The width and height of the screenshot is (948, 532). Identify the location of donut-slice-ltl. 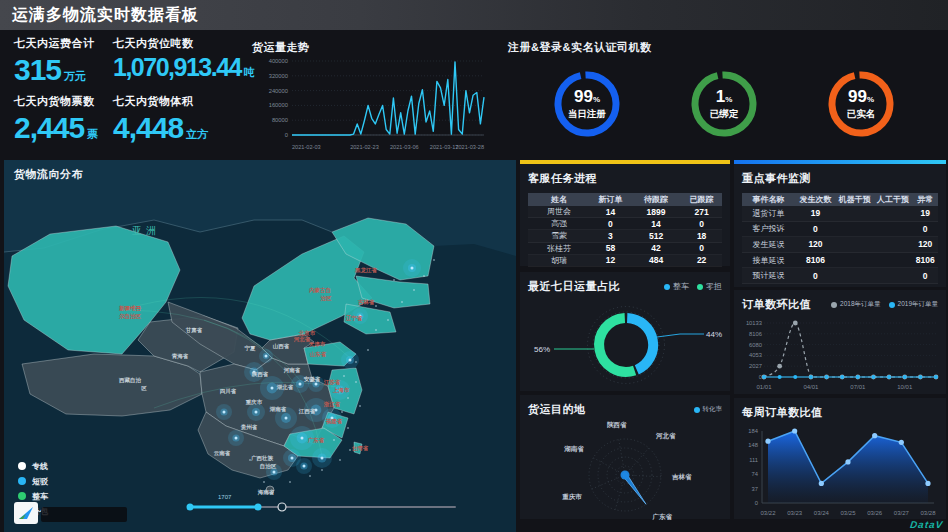
(616, 345).